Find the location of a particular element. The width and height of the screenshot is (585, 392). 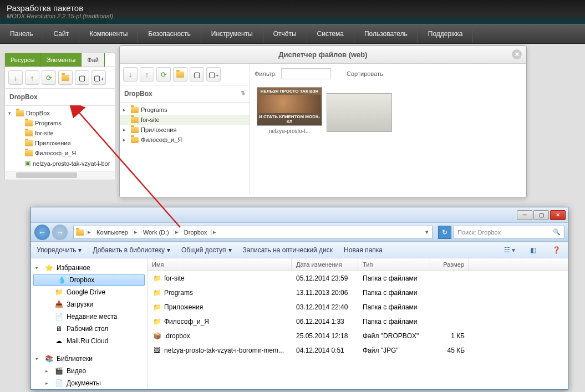

search-icon: 🔍 is located at coordinates (557, 232).